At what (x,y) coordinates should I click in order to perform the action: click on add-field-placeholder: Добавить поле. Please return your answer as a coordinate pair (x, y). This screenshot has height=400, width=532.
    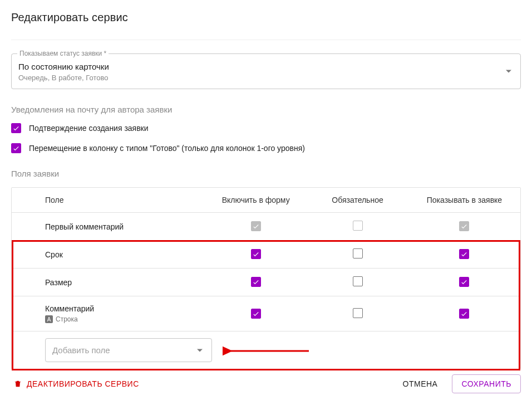
    Looking at the image, I should click on (81, 350).